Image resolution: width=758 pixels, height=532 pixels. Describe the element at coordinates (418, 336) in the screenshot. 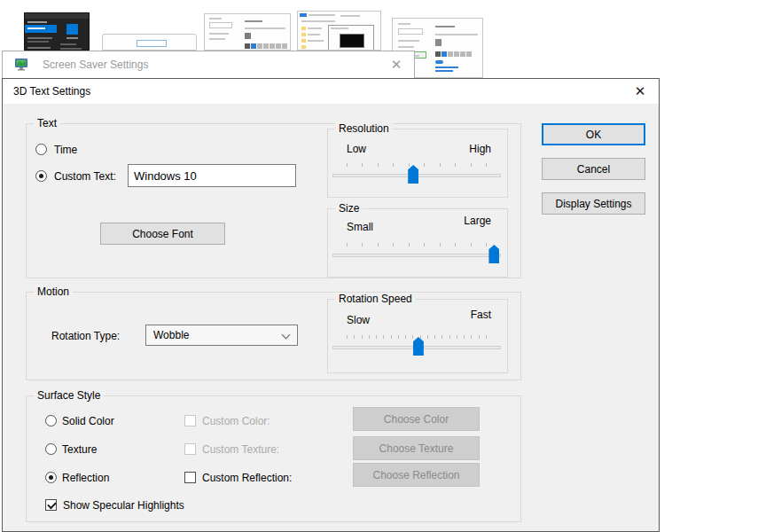

I see `rotation-speed-groupbox: Rotation Speed Slow Fast` at that location.